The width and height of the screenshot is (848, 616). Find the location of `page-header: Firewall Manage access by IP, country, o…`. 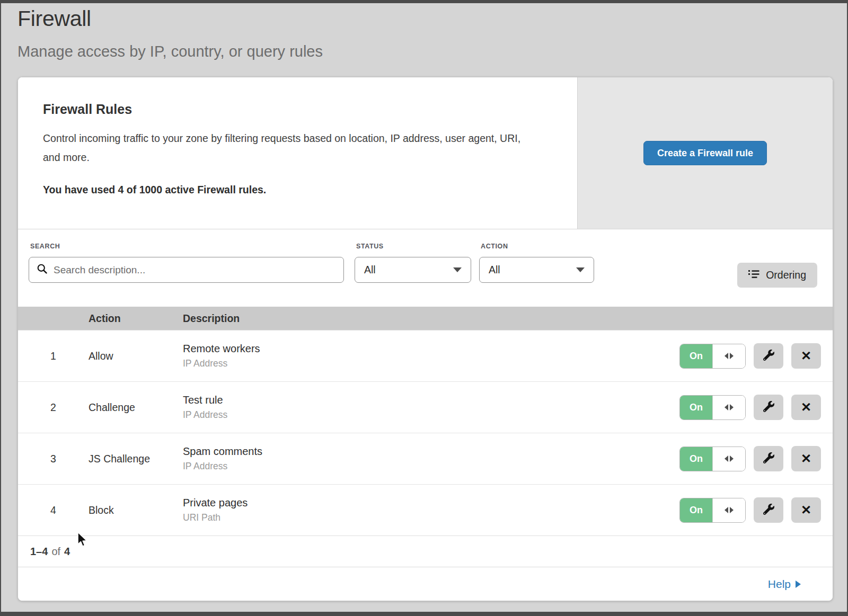

page-header: Firewall Manage access by IP, country, o… is located at coordinates (170, 33).